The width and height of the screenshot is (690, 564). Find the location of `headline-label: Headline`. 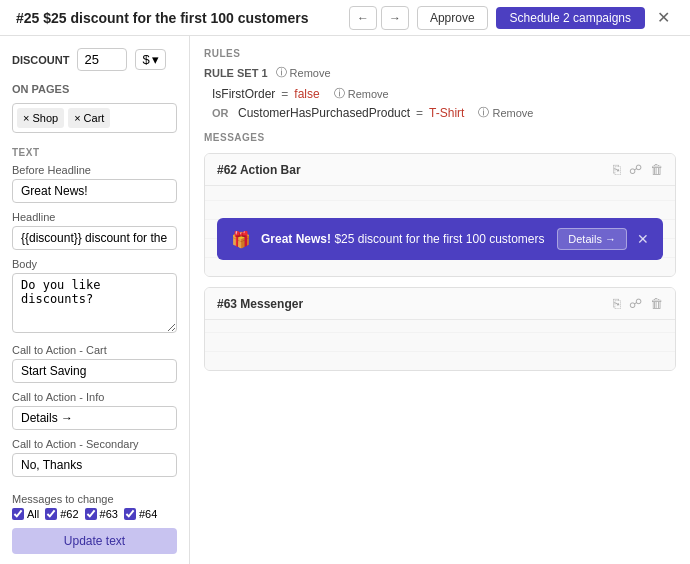

headline-label: Headline is located at coordinates (94, 217).